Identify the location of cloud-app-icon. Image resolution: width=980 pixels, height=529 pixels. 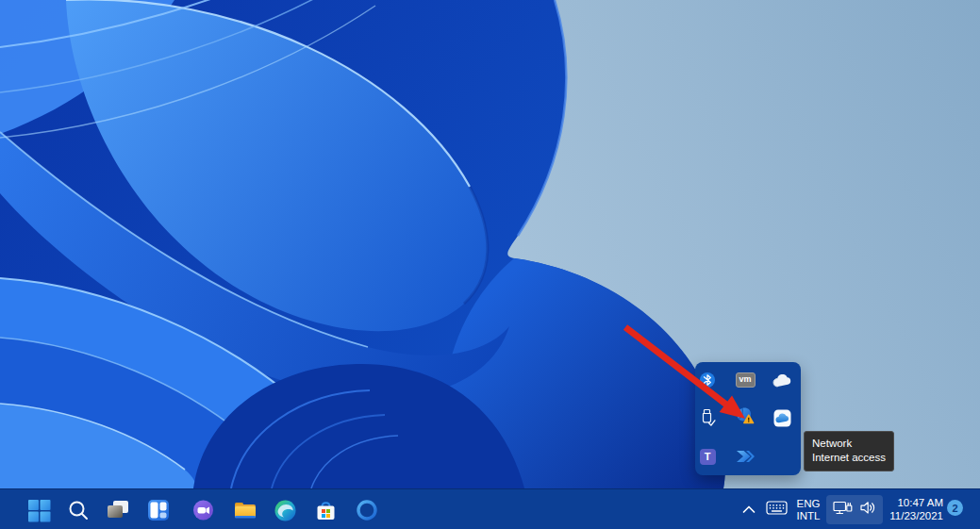
(782, 418).